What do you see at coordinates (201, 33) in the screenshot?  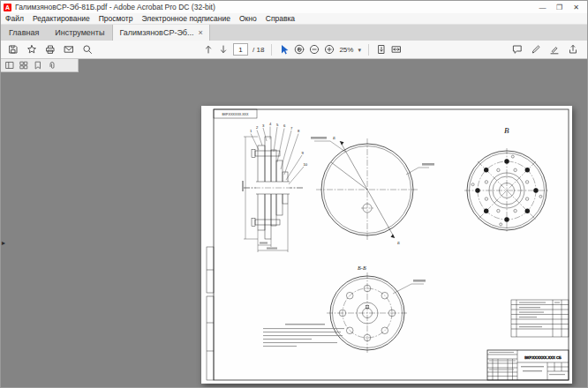 I see `tab-close-icon: ×` at bounding box center [201, 33].